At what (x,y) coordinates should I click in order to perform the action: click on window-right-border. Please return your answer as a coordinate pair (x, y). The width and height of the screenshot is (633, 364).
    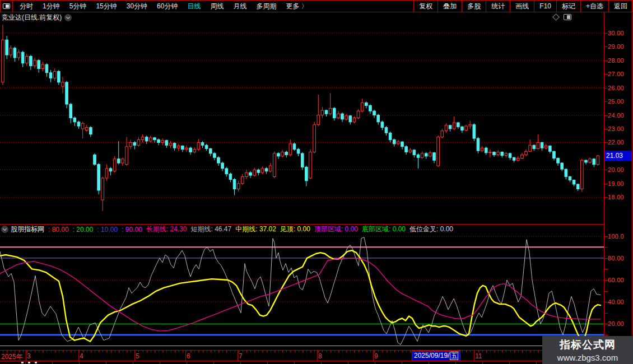
    Looking at the image, I should click on (632, 182).